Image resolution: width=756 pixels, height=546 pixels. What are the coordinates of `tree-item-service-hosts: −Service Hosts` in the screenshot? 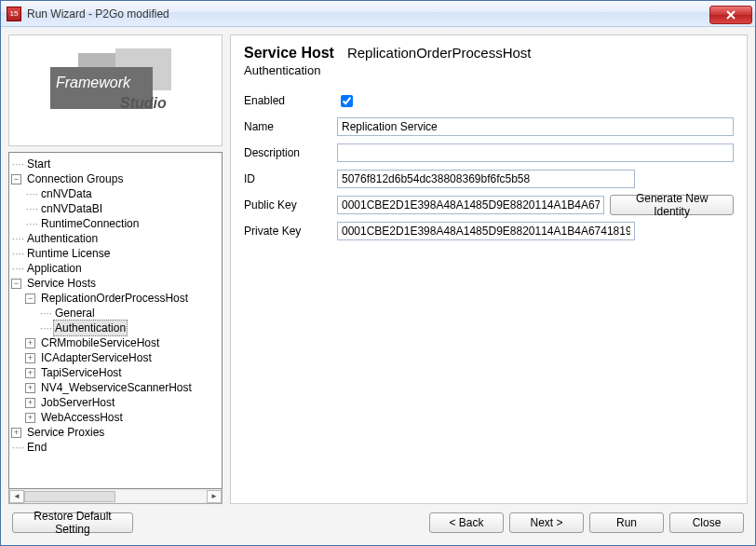 It's located at (115, 283).